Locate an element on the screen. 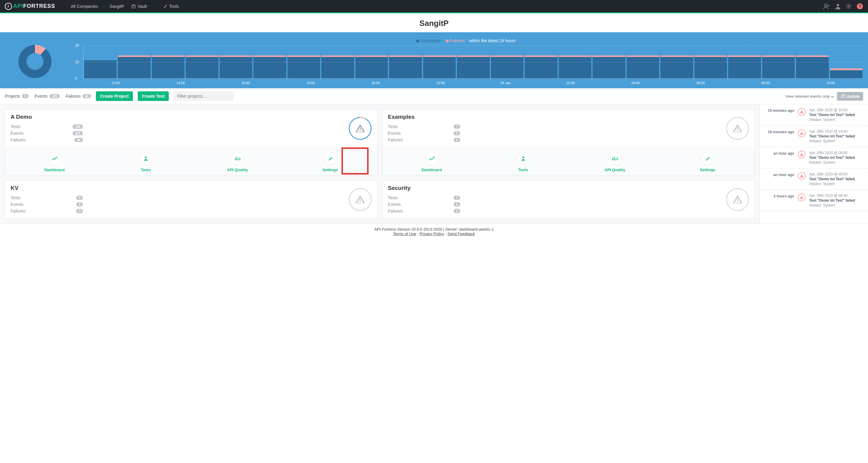 This screenshot has width=868, height=463. filter-projects-input is located at coordinates (204, 96).